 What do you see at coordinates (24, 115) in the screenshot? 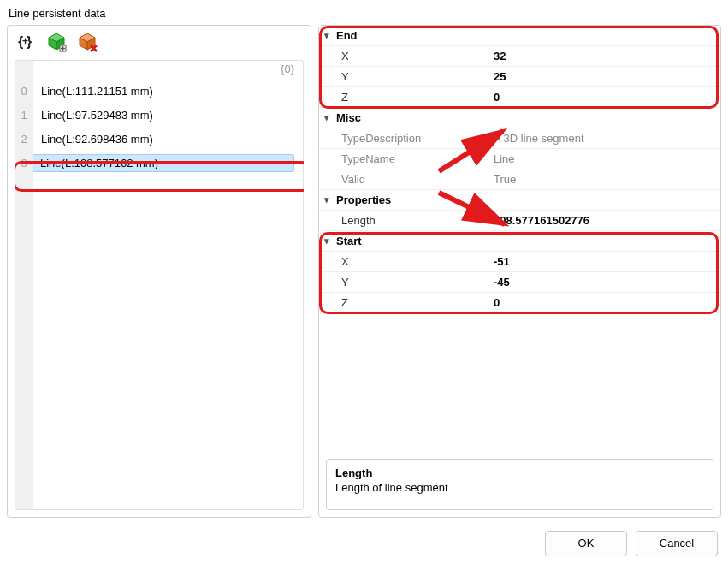
I see `row-index: 1` at bounding box center [24, 115].